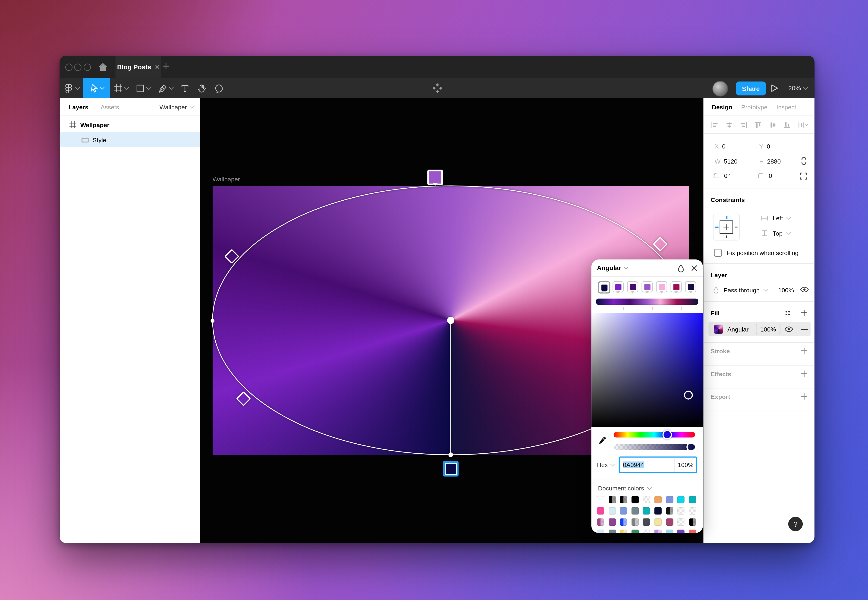 The width and height of the screenshot is (868, 600). I want to click on fill-opacity-field: 100%, so click(768, 329).